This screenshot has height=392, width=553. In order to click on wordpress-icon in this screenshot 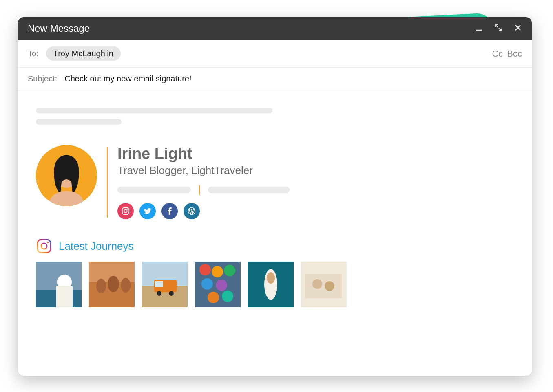, I will do `click(192, 211)`.